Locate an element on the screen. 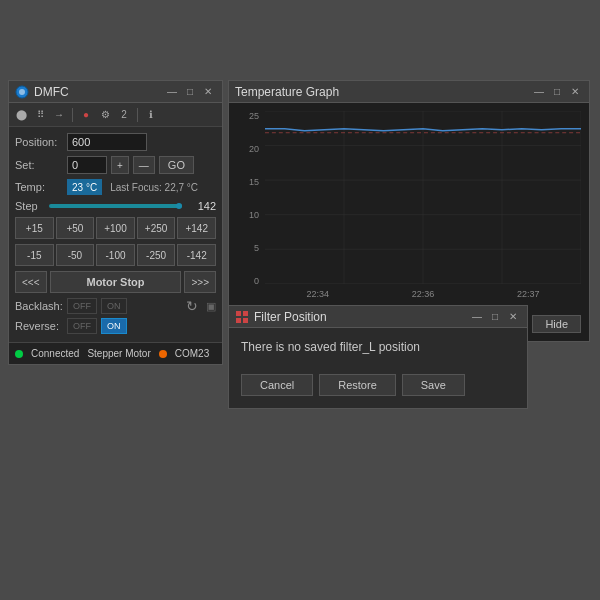 This screenshot has width=600, height=600. dmfc-close-btn: ✕ is located at coordinates (208, 92).